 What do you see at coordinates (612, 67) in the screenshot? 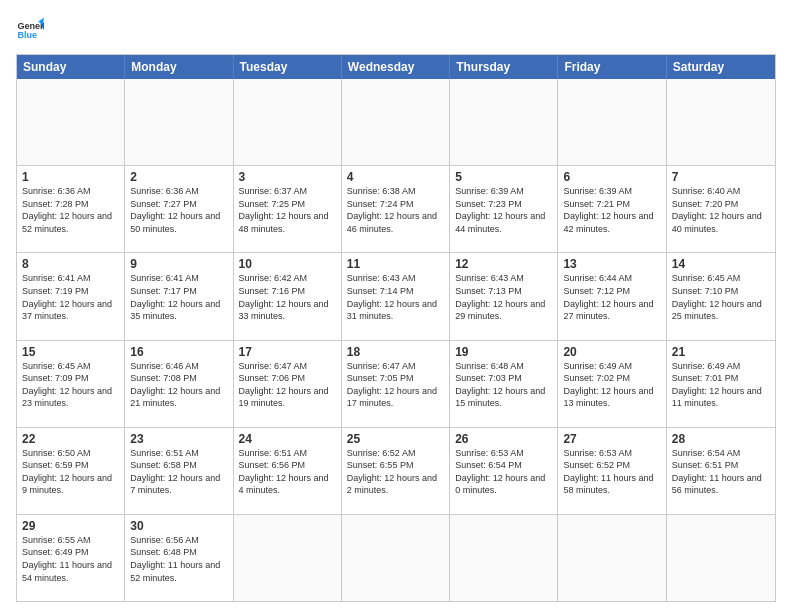
I see `weekday-header: Friday` at bounding box center [612, 67].